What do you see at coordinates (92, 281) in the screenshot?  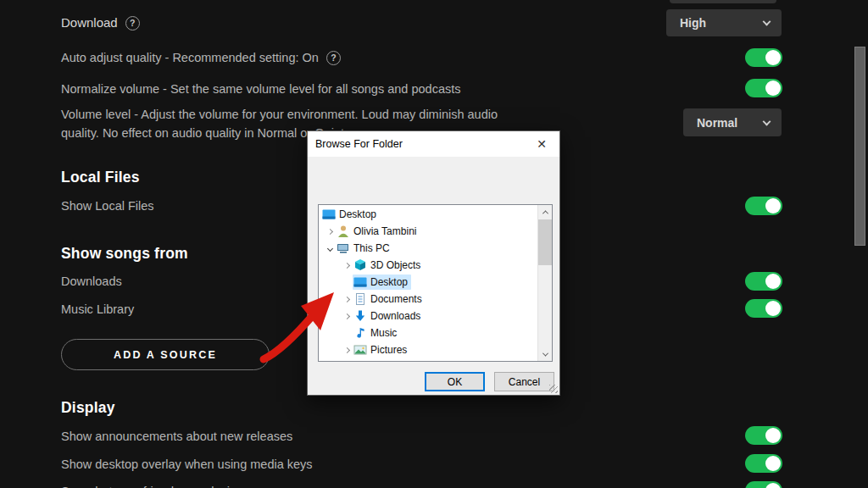 I see `downloads-source-label: Downloads` at bounding box center [92, 281].